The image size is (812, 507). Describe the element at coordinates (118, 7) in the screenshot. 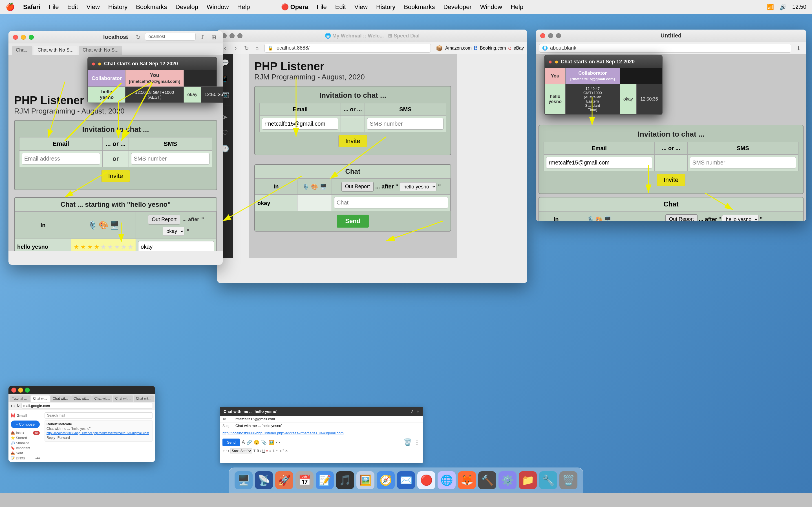

I see `menu-history: History` at that location.